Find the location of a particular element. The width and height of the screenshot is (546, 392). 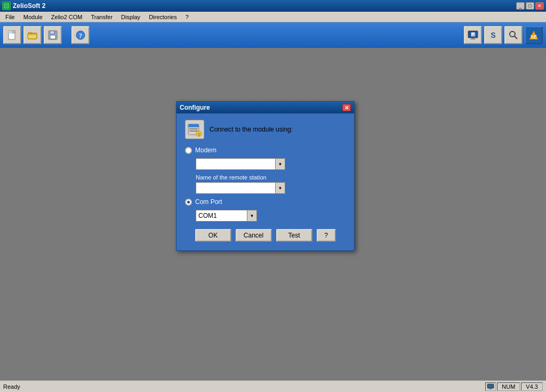

help-button: ? is located at coordinates (81, 35).